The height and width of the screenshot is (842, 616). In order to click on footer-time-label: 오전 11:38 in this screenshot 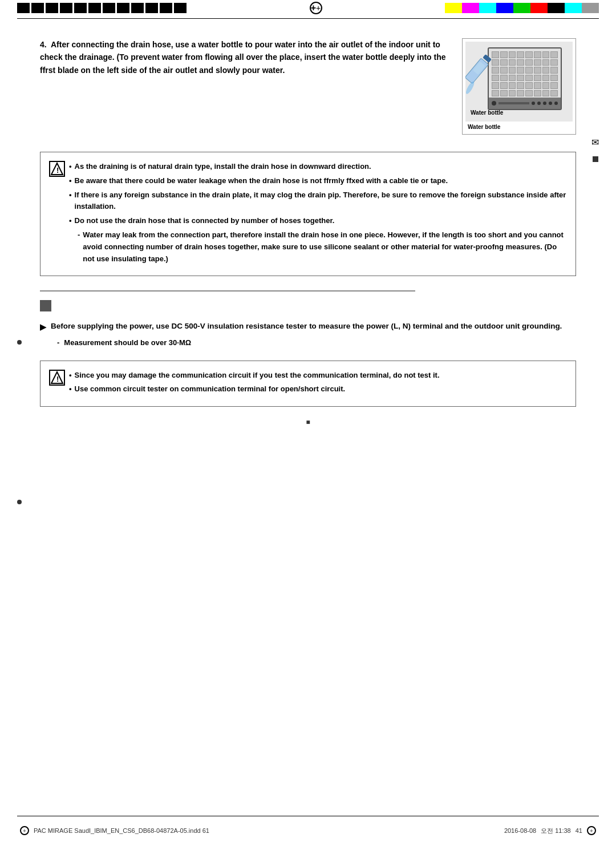, I will do `click(556, 831)`.